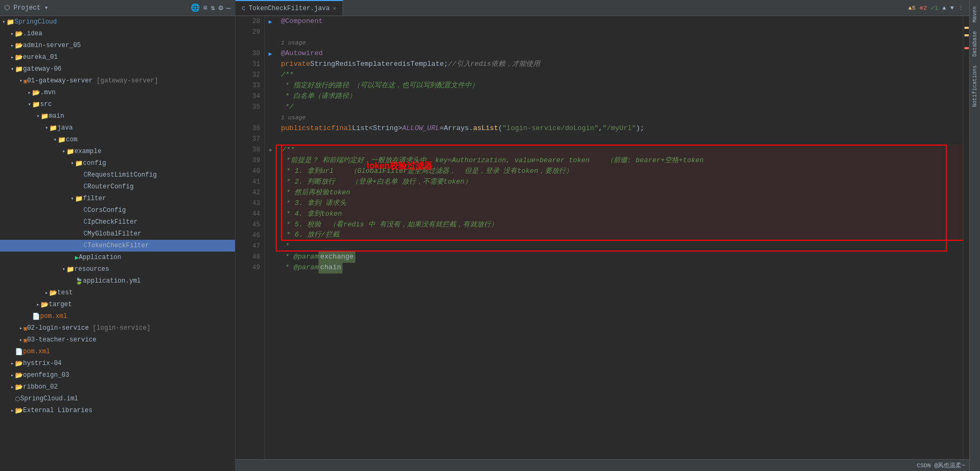 This screenshot has height=471, width=980. I want to click on comment-43: * 3. 拿到 请求头, so click(314, 203).